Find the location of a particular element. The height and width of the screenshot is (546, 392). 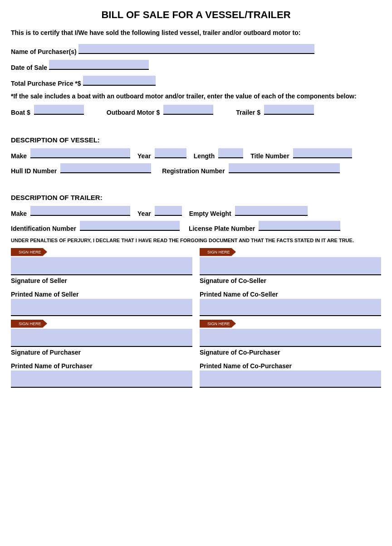

vessel-title-group: Title Number is located at coordinates (301, 154).